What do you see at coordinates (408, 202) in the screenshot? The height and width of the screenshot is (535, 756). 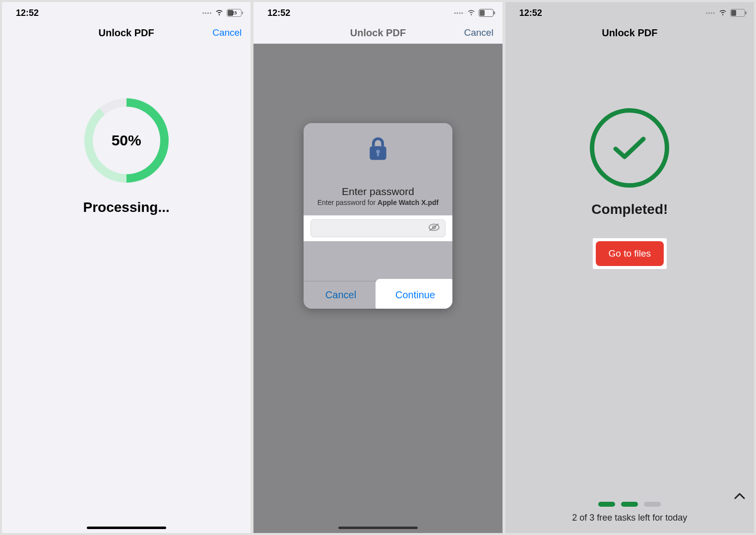 I see `modal-sub-filename: Apple Watch X.pdf` at bounding box center [408, 202].